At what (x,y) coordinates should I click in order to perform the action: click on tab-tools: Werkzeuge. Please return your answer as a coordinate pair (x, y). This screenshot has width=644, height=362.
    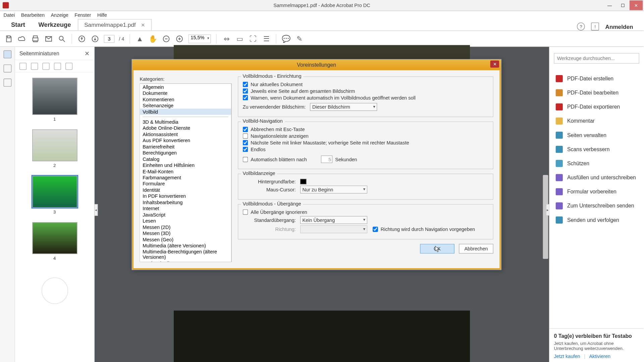
    Looking at the image, I should click on (55, 24).